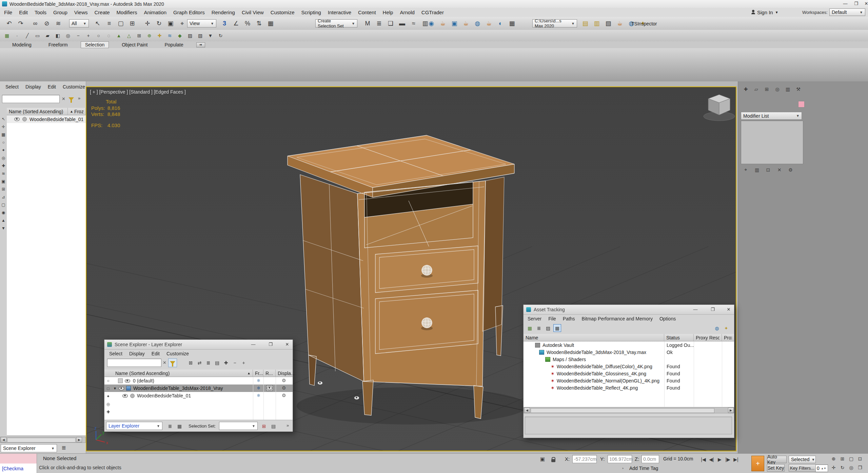 This screenshot has height=473, width=868. I want to click on explorer-select-icon: ↖, so click(3, 119).